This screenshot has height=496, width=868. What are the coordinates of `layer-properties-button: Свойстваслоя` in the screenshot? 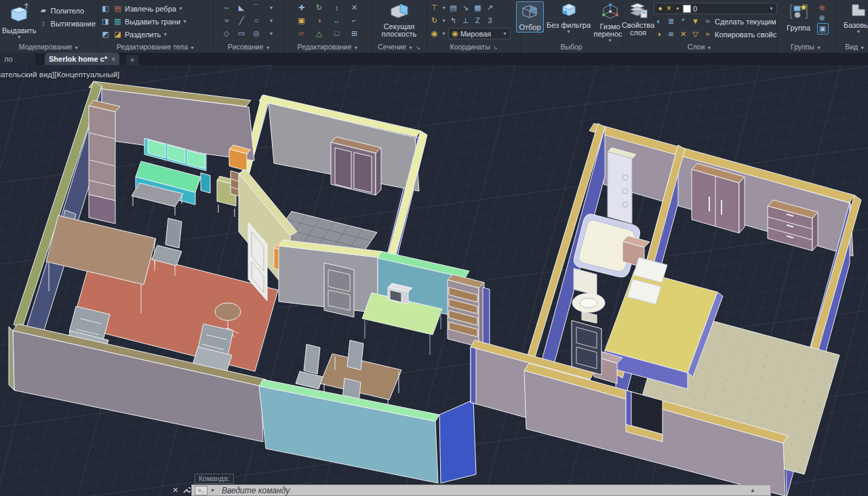 It's located at (638, 19).